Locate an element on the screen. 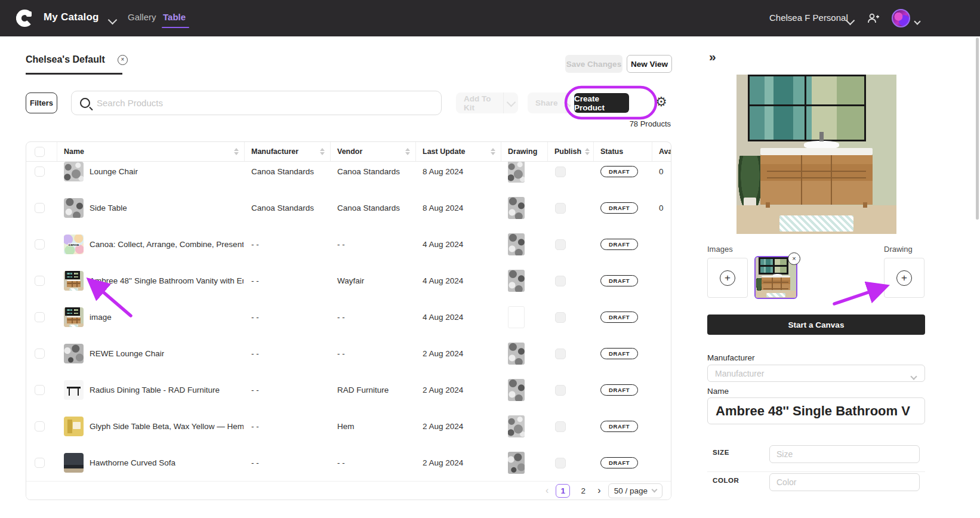 This screenshot has width=980, height=518. invite-user-icon is located at coordinates (873, 18).